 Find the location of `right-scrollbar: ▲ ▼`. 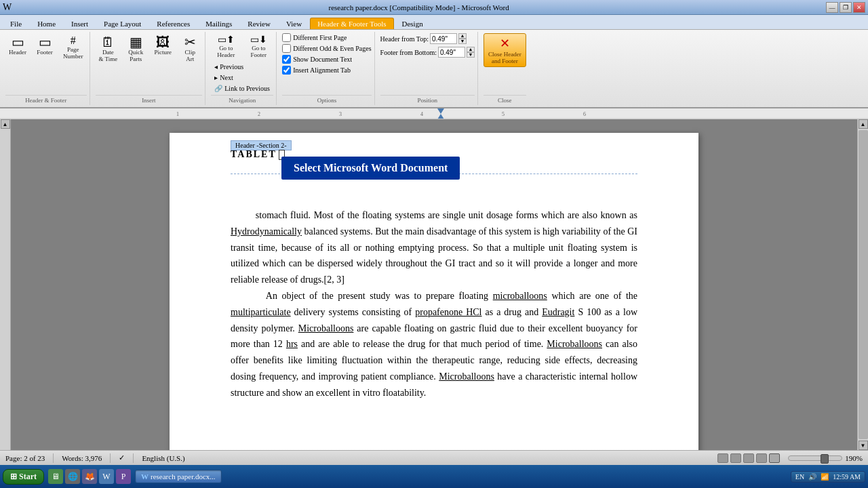

right-scrollbar: ▲ ▼ is located at coordinates (863, 285).